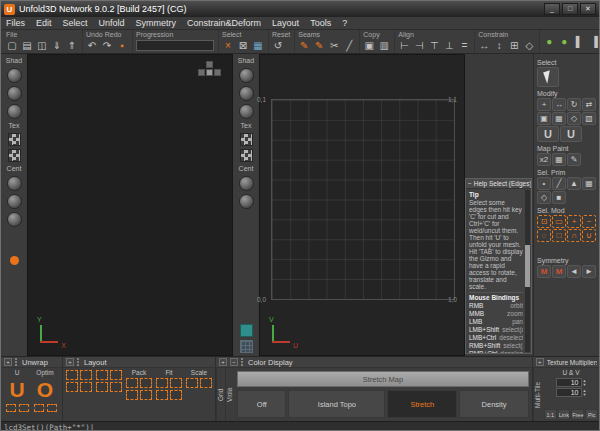 The height and width of the screenshot is (431, 600). I want to click on unwrap-panel-header: + Unwrap, so click(32, 362).